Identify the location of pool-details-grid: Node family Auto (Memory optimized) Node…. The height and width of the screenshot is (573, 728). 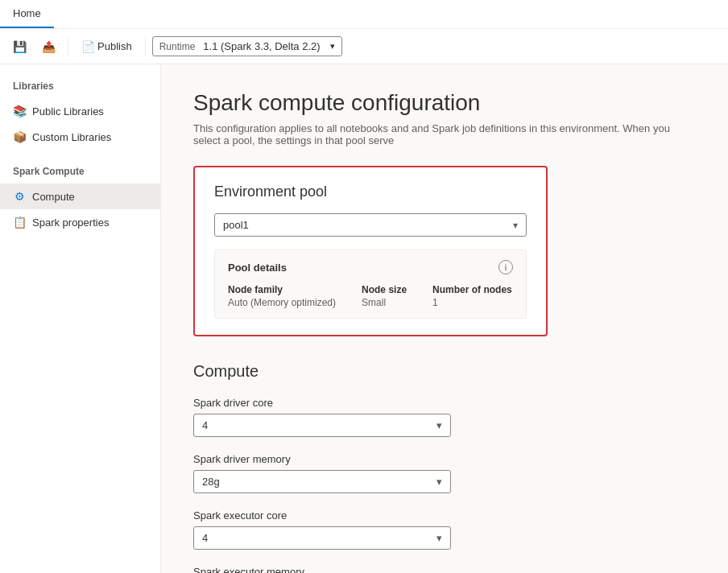
(370, 296).